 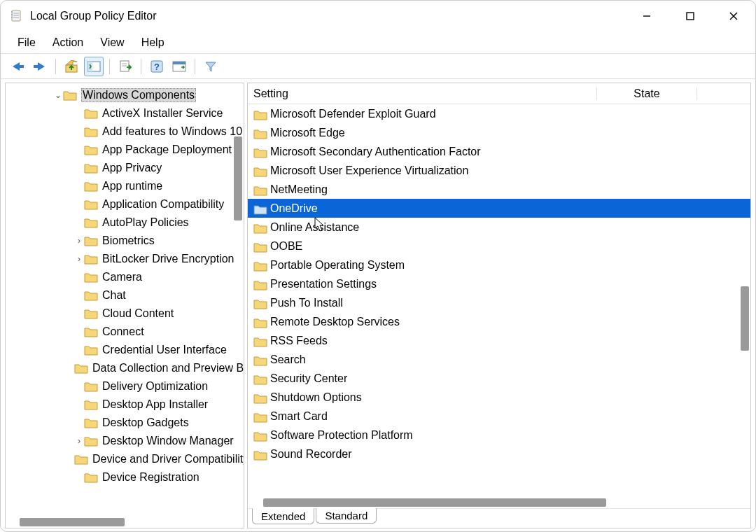 I want to click on list-item: Online Assistance, so click(x=499, y=227).